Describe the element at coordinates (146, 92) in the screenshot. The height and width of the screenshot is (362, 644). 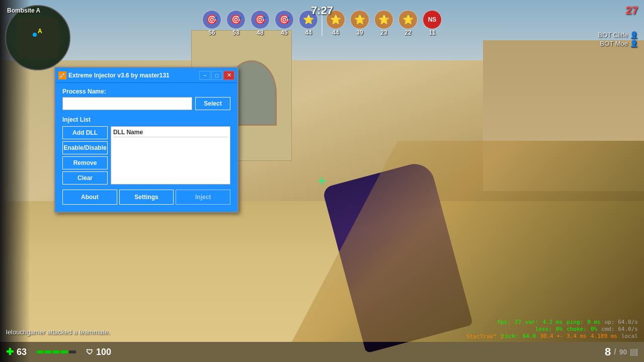
I see `process-label: Process Name:` at that location.